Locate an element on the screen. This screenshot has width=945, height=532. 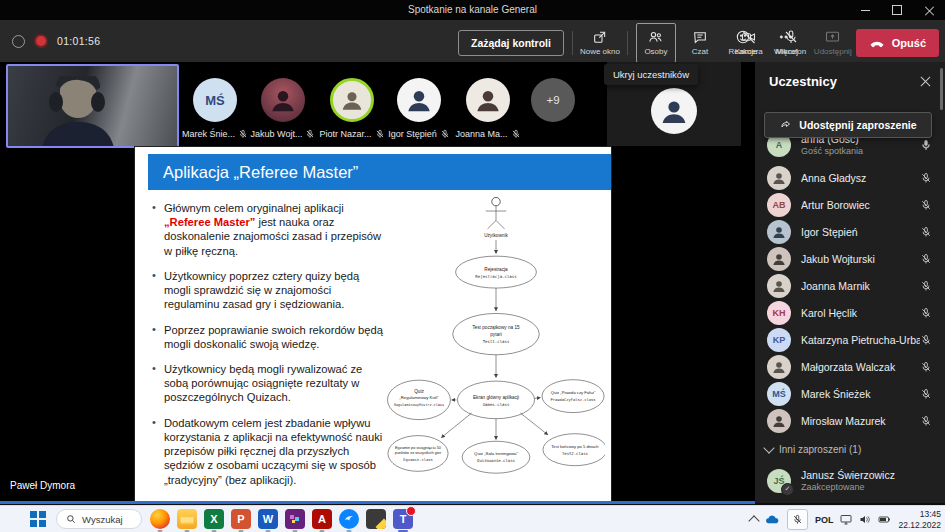
svg-text: Test2.class is located at coordinates (575, 454).